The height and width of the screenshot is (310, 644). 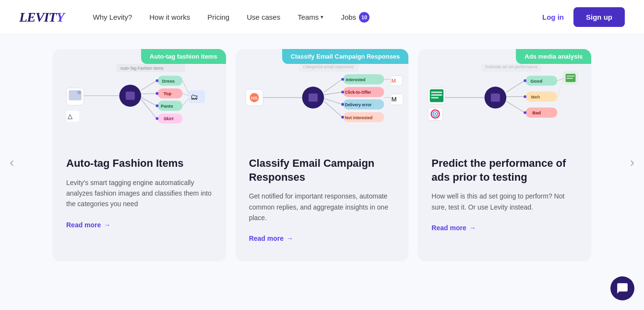 What do you see at coordinates (358, 105) in the screenshot?
I see `svg-text: Delivery error` at bounding box center [358, 105].